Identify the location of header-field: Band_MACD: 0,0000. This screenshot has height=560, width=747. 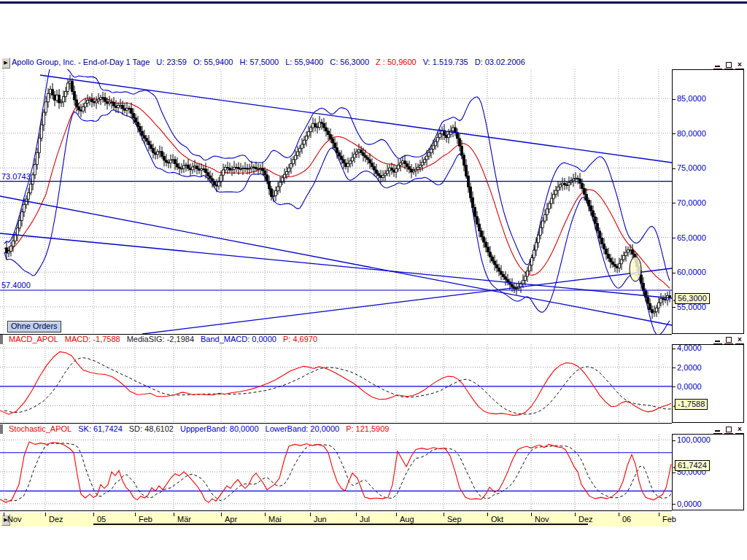
(239, 339).